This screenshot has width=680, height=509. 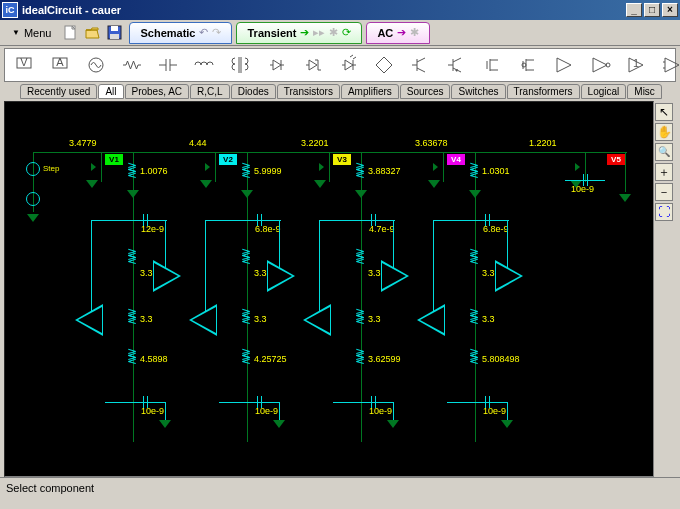 What do you see at coordinates (670, 10) in the screenshot?
I see `close-button: ×` at bounding box center [670, 10].